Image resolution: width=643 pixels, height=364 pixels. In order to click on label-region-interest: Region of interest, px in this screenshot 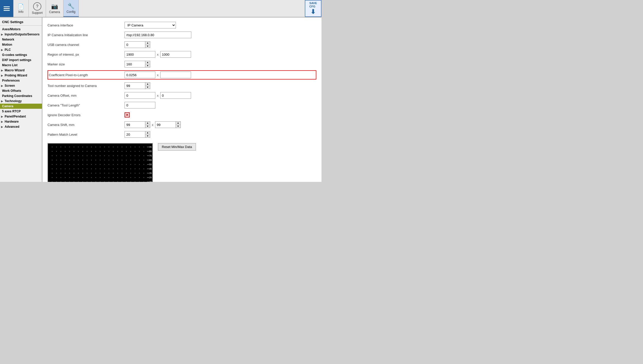, I will do `click(86, 54)`.